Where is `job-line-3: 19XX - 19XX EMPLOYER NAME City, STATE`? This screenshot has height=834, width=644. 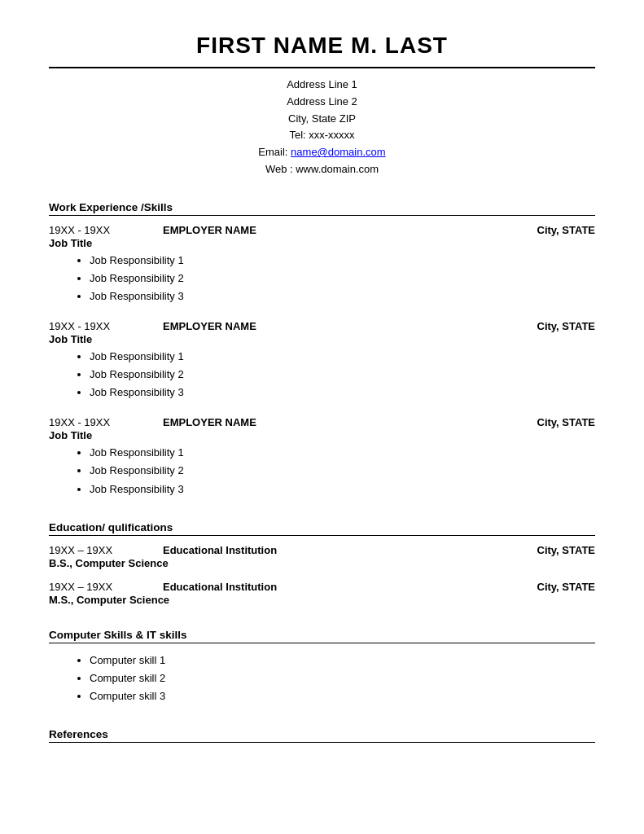
job-line-3: 19XX - 19XX EMPLOYER NAME City, STATE is located at coordinates (322, 422).